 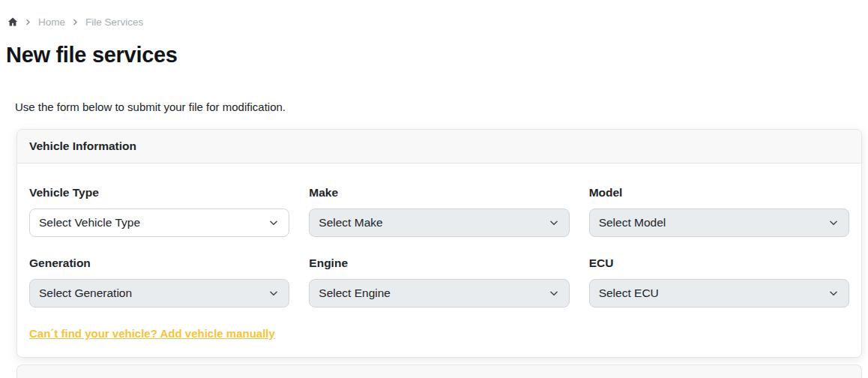 What do you see at coordinates (152, 333) in the screenshot?
I see `add-vehicle-manually-link: Can´t find your vehicle? Add vehicle man…` at bounding box center [152, 333].